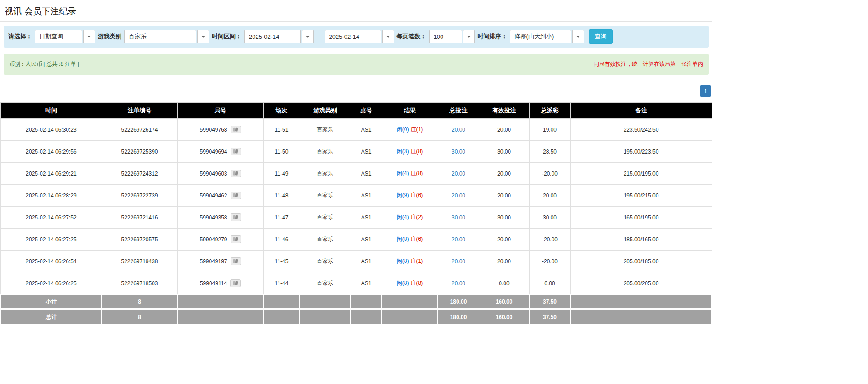  What do you see at coordinates (417, 239) in the screenshot?
I see `result-banker: 庄(6)` at bounding box center [417, 239].